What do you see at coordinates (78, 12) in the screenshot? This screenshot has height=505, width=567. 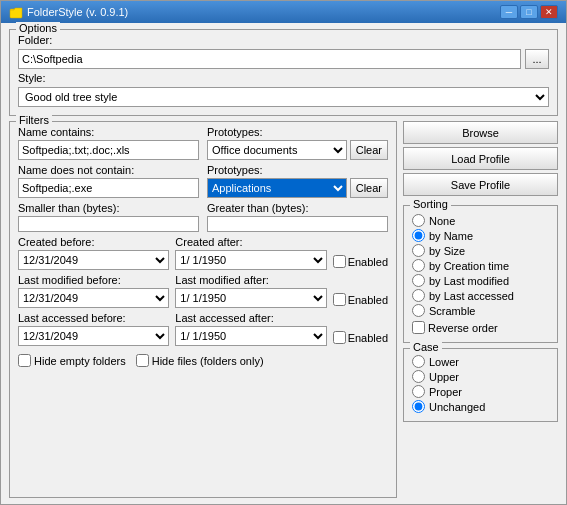 I see `titlebar-title: FolderStyle (v. 0.9.1)` at bounding box center [78, 12].